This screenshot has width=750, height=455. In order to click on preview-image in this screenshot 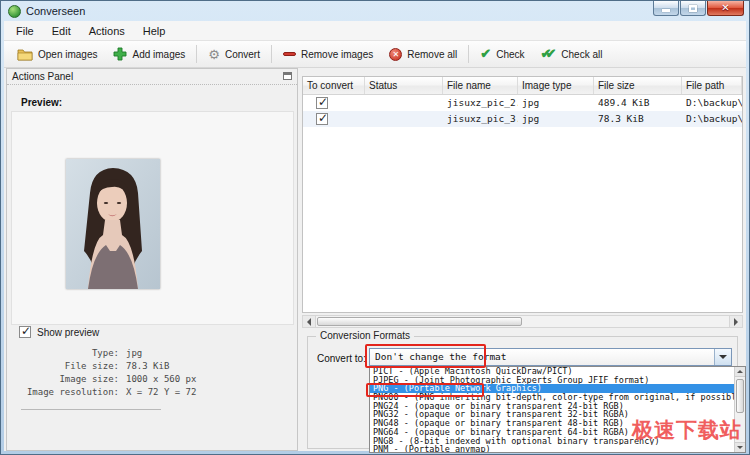, I will do `click(113, 224)`.